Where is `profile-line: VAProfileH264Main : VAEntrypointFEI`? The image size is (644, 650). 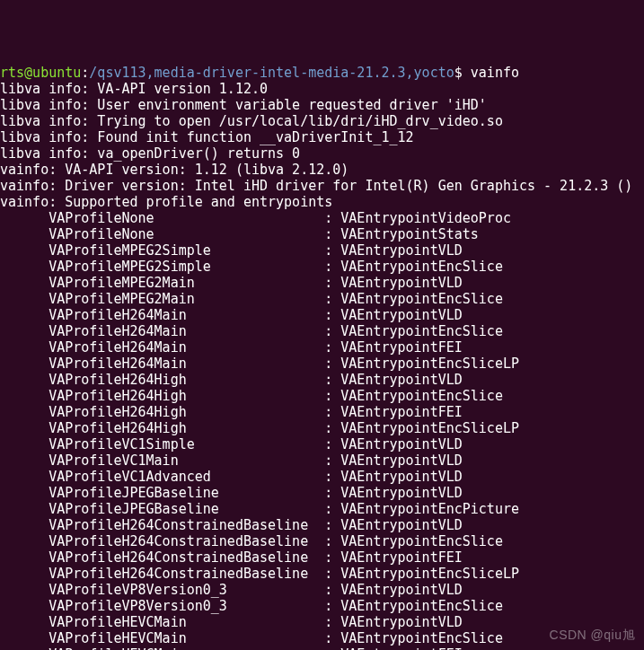 profile-line: VAProfileH264Main : VAEntrypointFEI is located at coordinates (322, 347).